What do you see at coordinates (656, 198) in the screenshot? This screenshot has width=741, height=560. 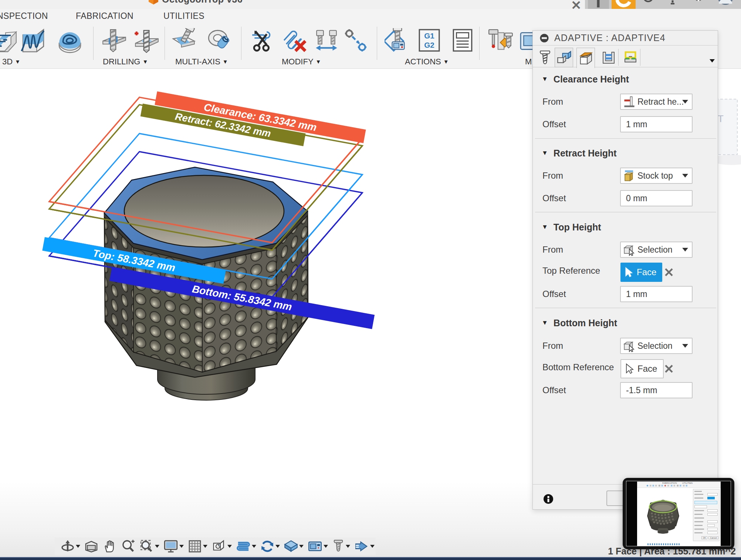 I see `retract-offset-input: 0 mm` at bounding box center [656, 198].